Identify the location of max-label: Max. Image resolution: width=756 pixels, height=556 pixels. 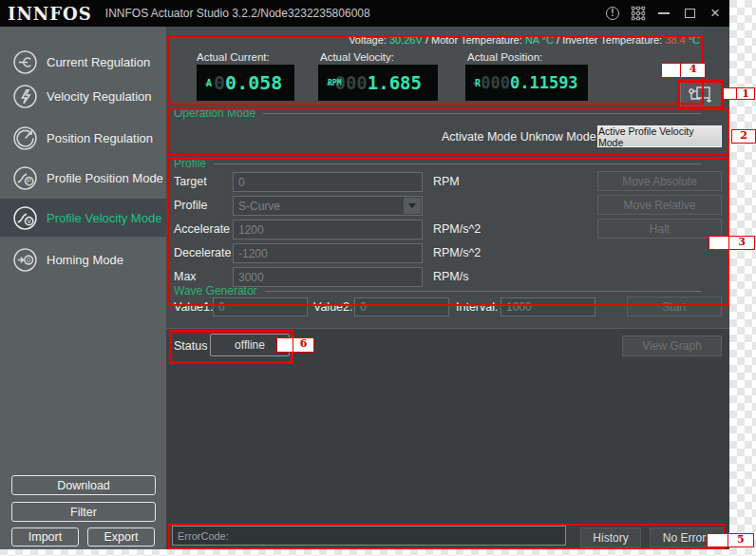
(185, 277).